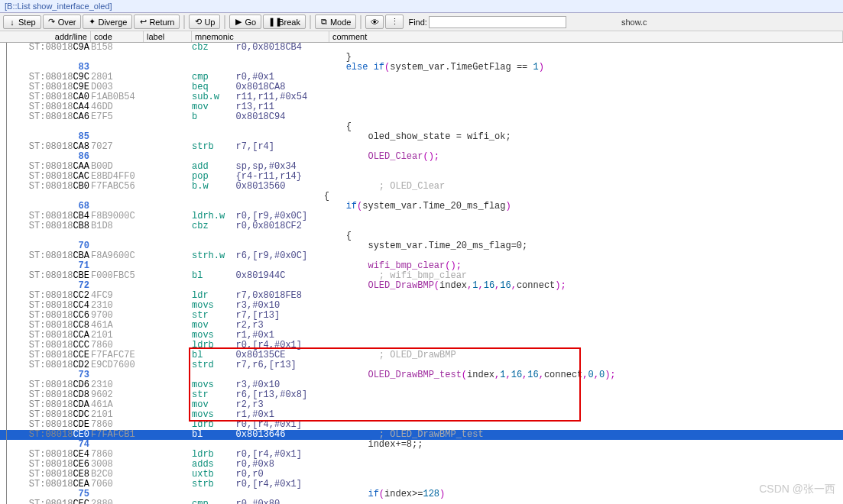  What do you see at coordinates (22, 22) in the screenshot?
I see `step-button: ↓Step` at bounding box center [22, 22].